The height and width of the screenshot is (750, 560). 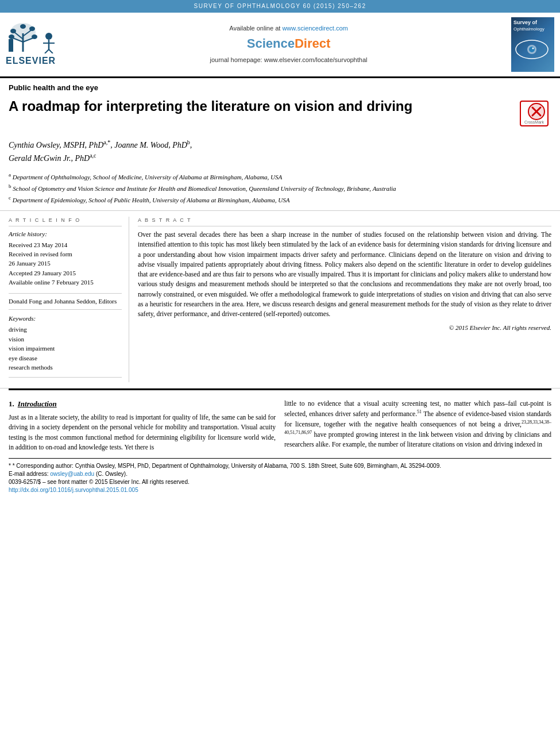 What do you see at coordinates (533, 45) in the screenshot?
I see `journal-cover-image: Survey of Ophthalmology` at bounding box center [533, 45].